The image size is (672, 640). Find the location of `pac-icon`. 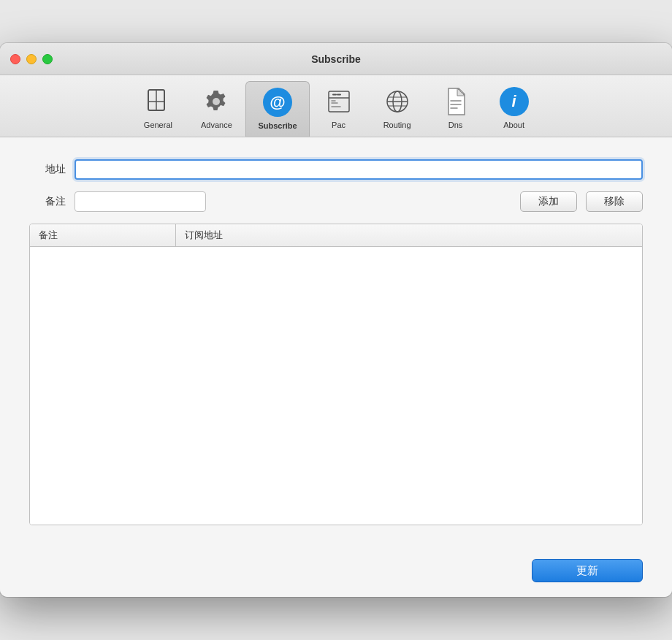

pac-icon is located at coordinates (339, 102).